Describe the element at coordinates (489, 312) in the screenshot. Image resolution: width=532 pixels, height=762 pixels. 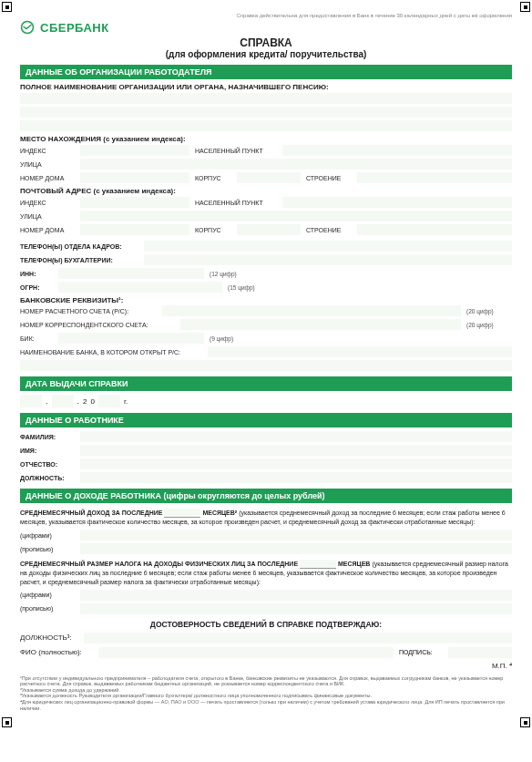
I see `rs-hint: (20 цифр)` at that location.